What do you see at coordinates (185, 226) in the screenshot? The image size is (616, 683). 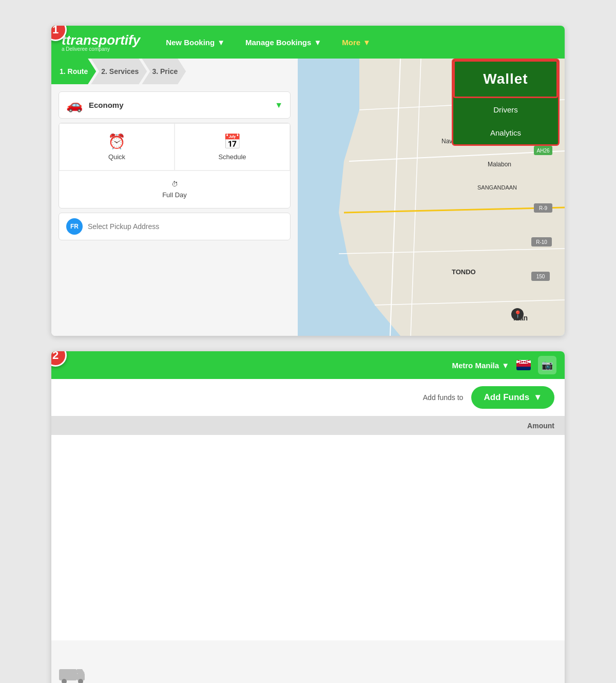 I see `pickup-address-input` at bounding box center [185, 226].